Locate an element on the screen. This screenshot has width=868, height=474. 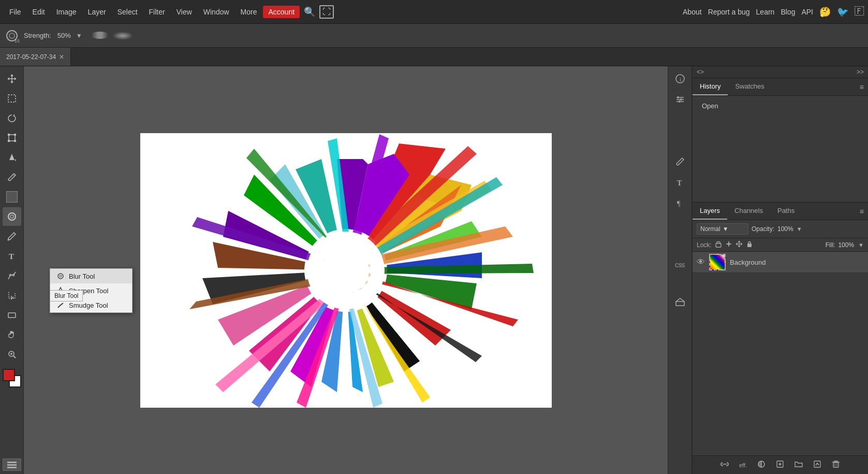
tab-channels: Channels is located at coordinates (748, 211).